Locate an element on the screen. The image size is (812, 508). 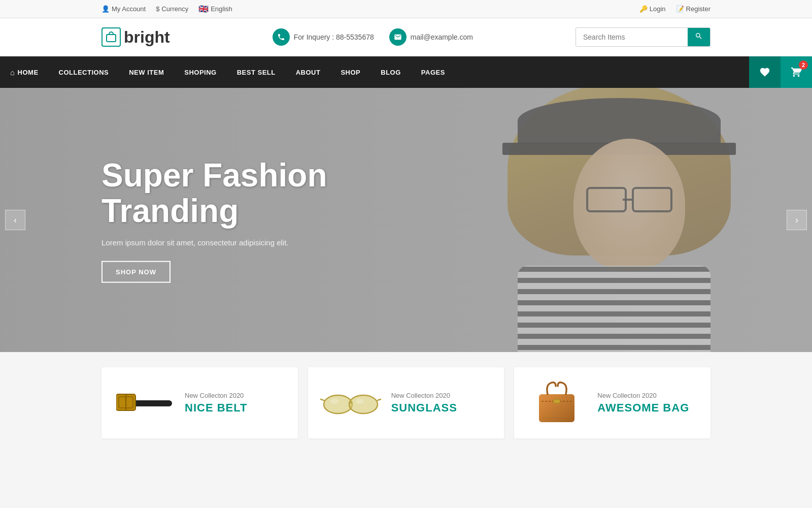
top-bar-left: 👤 My Account $ Currency 🇬🇧 English is located at coordinates (167, 9).